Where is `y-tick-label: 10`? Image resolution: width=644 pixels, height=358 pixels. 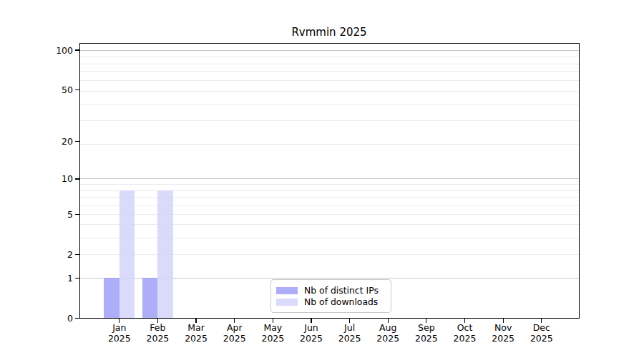 y-tick-label: 10 is located at coordinates (52, 179).